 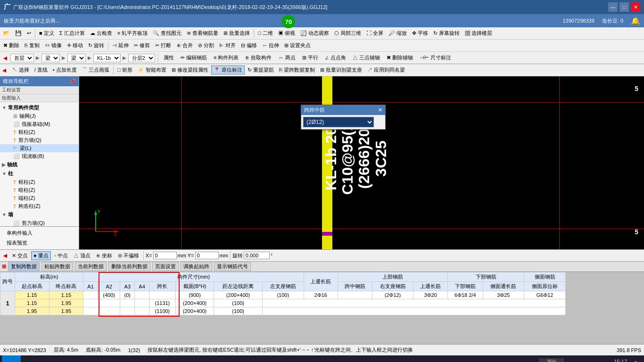 I want to click on td-span-len-2: (1131), so click(x=162, y=304).